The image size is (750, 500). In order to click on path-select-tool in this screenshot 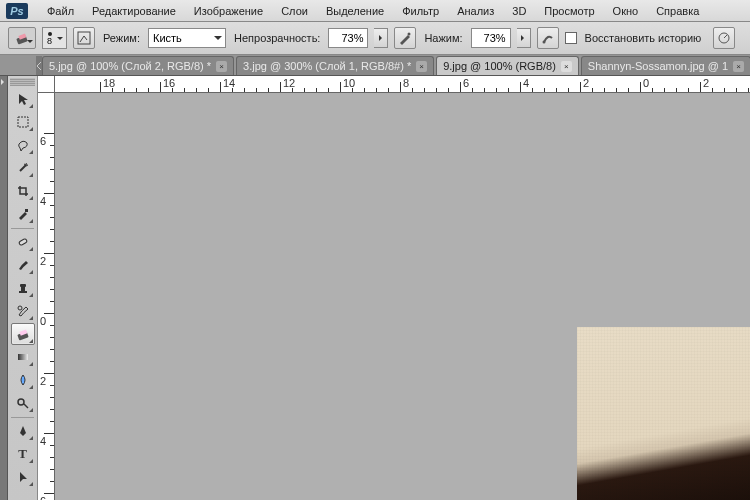, I will do `click(23, 477)`.